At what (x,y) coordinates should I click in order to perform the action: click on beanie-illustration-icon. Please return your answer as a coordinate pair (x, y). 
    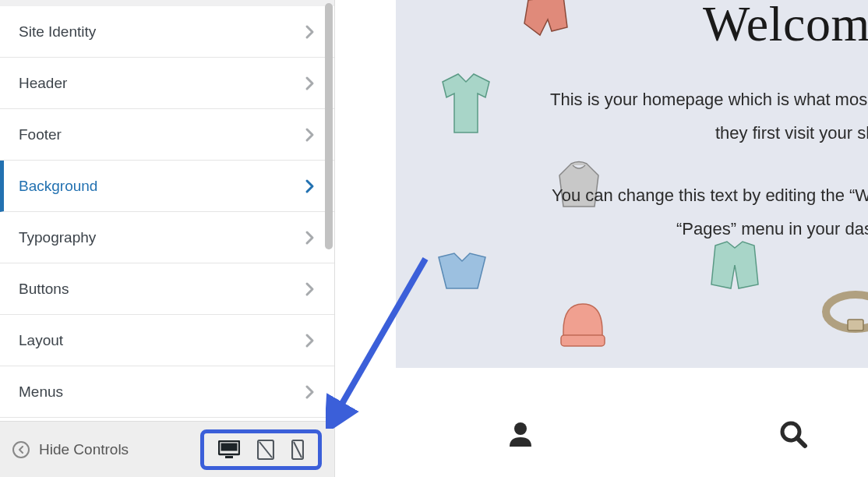
    Looking at the image, I should click on (583, 323).